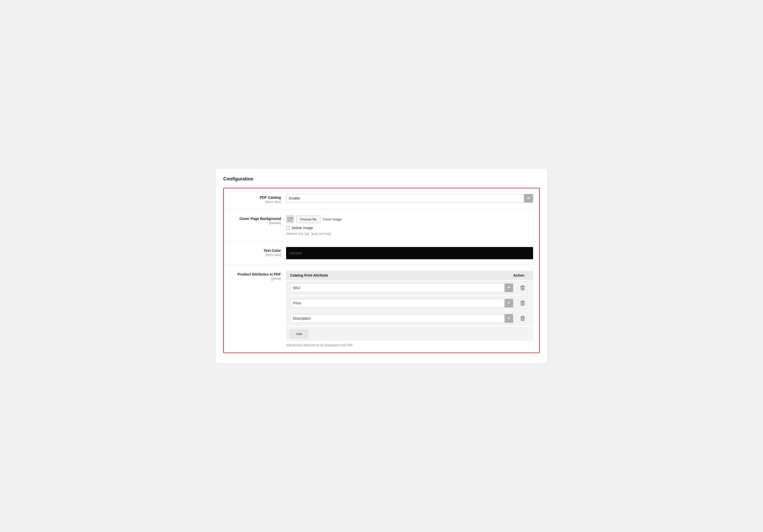  I want to click on text-color-value: #080808, so click(296, 253).